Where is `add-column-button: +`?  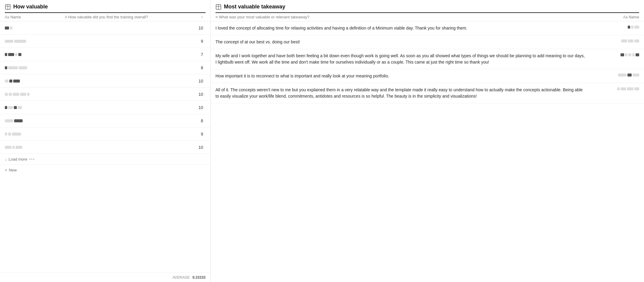
add-column-button: + is located at coordinates (202, 17).